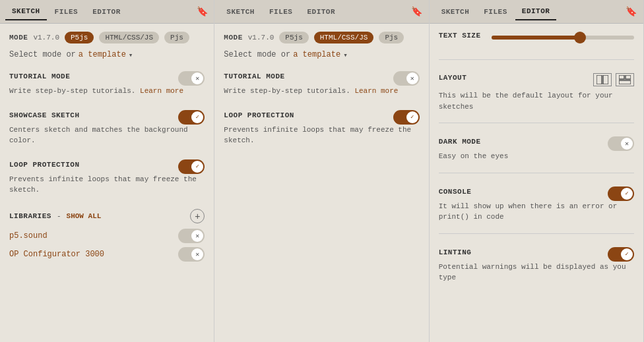  Describe the element at coordinates (406, 117) in the screenshot. I see `loop-protection-toggle-2: ✓` at that location.